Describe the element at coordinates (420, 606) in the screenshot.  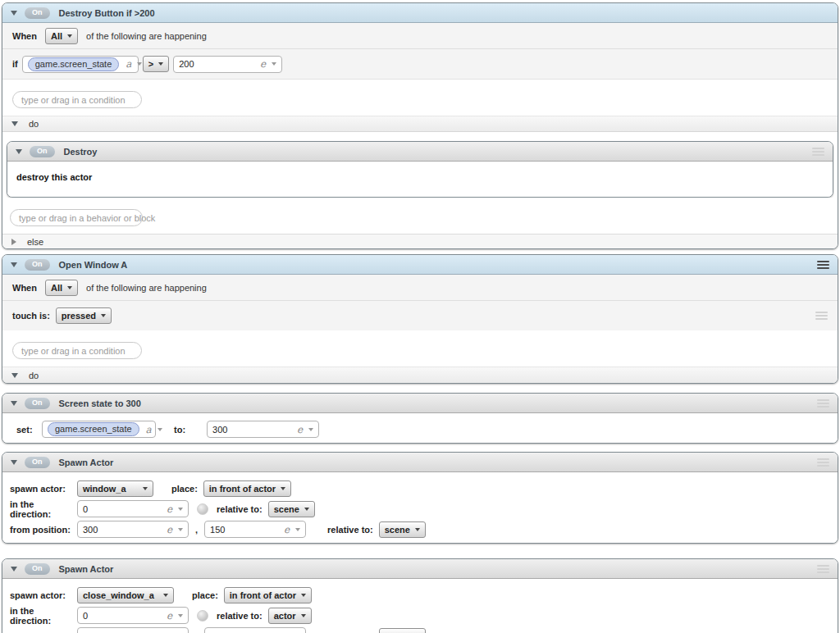
I see `behavior-body: spawn actor: close_window_a place: in fr…` at that location.